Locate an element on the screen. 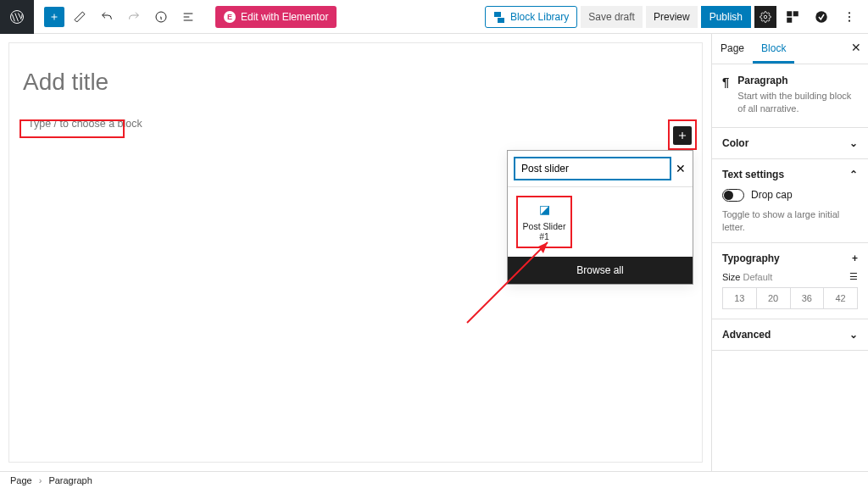 This screenshot has height=488, width=868. sidebar-section-advanced: Advanced⌄ is located at coordinates (790, 336).